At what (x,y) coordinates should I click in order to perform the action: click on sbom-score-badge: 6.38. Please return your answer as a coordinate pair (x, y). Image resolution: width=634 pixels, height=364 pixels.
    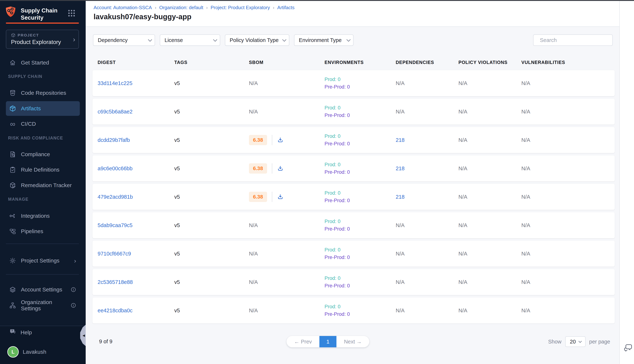
    Looking at the image, I should click on (258, 197).